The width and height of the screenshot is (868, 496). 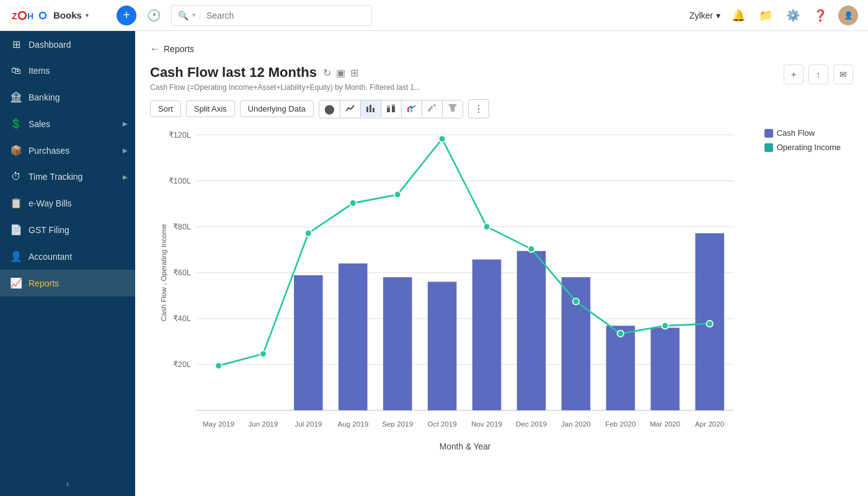 What do you see at coordinates (68, 71) in the screenshot?
I see `sidebar-item-items: 🛍 Items` at bounding box center [68, 71].